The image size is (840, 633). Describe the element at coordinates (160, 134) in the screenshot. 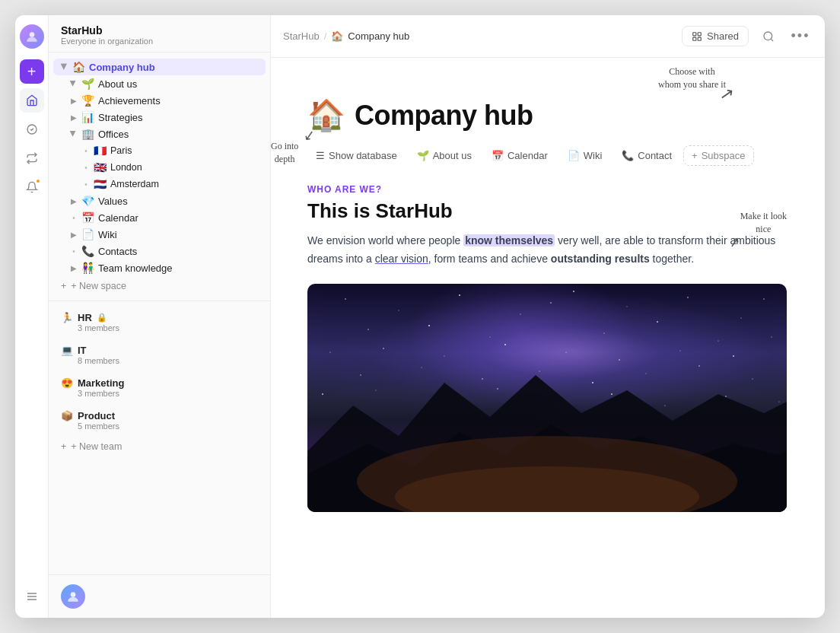

I see `sidebar-item-offices: ▶ 🏢 Offices` at that location.